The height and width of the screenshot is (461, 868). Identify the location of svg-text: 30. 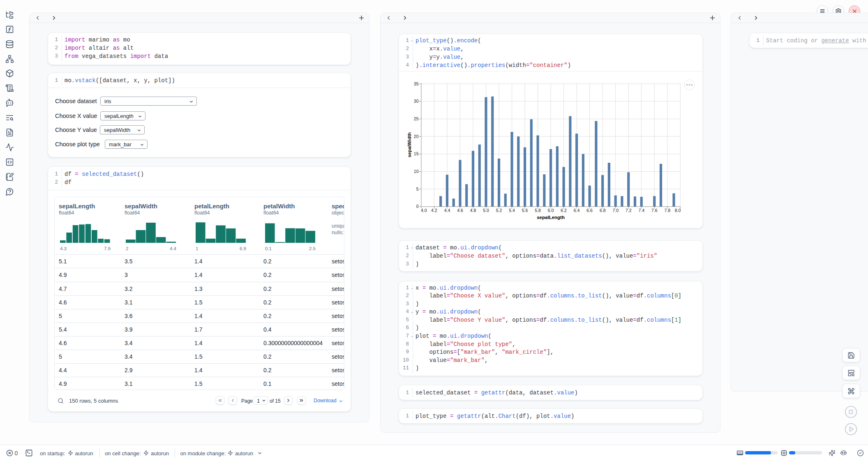
(416, 101).